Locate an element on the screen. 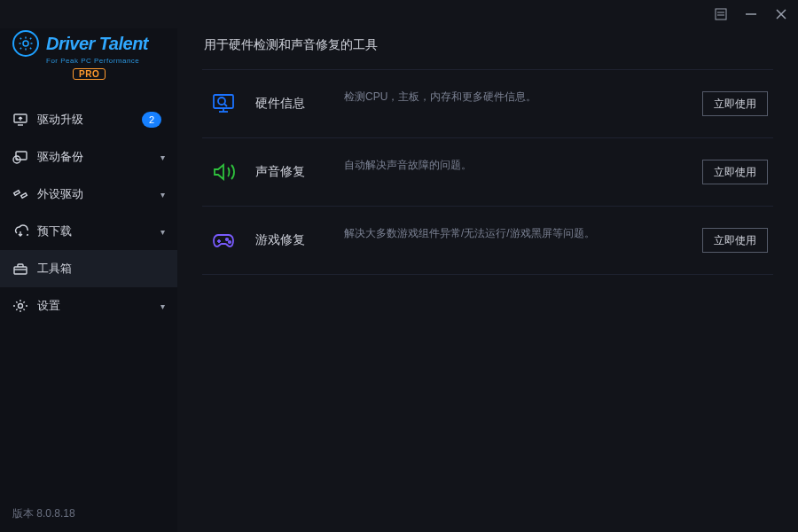 The width and height of the screenshot is (798, 532). download-cloud-icon is located at coordinates (20, 231).